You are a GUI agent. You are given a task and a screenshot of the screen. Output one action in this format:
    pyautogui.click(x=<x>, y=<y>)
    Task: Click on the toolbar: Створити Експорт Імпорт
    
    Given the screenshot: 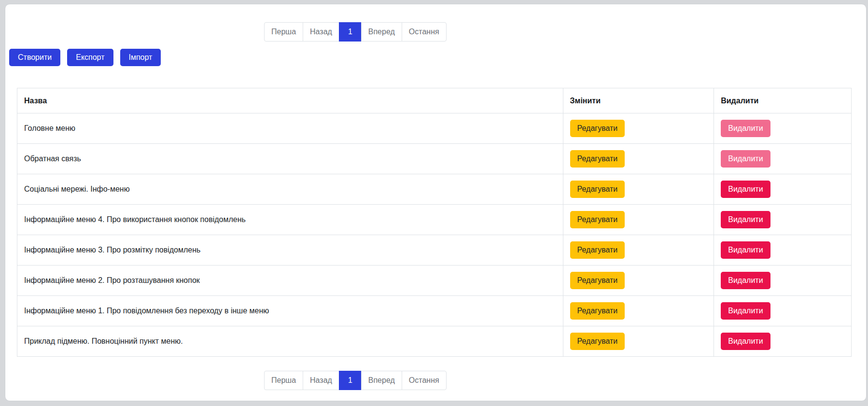 What is the action you would take?
    pyautogui.click(x=85, y=57)
    